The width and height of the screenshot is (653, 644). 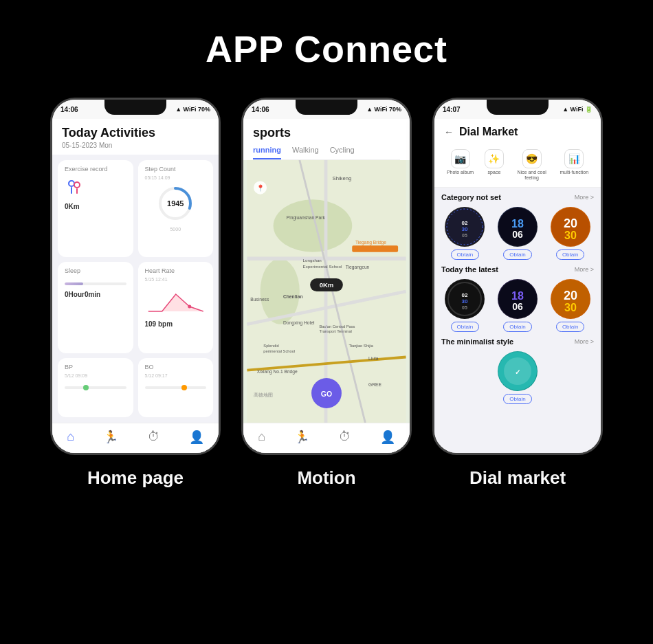 I want to click on cool-icon: 😎, so click(x=532, y=159).